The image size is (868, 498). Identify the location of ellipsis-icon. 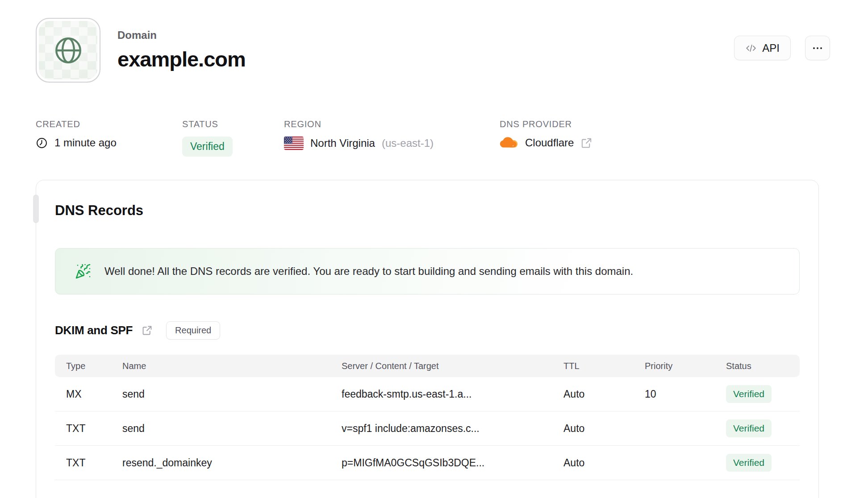
(818, 48).